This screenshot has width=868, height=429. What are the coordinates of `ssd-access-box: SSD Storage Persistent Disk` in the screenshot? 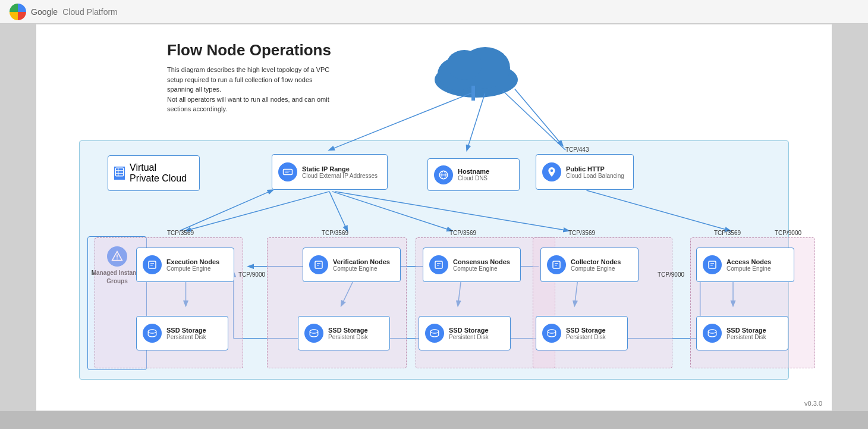 It's located at (742, 333).